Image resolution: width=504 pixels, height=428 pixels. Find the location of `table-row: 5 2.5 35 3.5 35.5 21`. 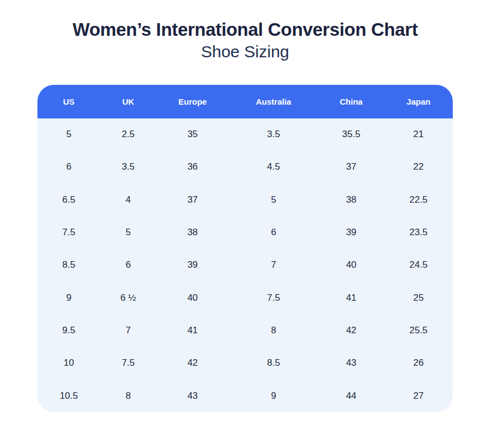

table-row: 5 2.5 35 3.5 35.5 21 is located at coordinates (245, 134).